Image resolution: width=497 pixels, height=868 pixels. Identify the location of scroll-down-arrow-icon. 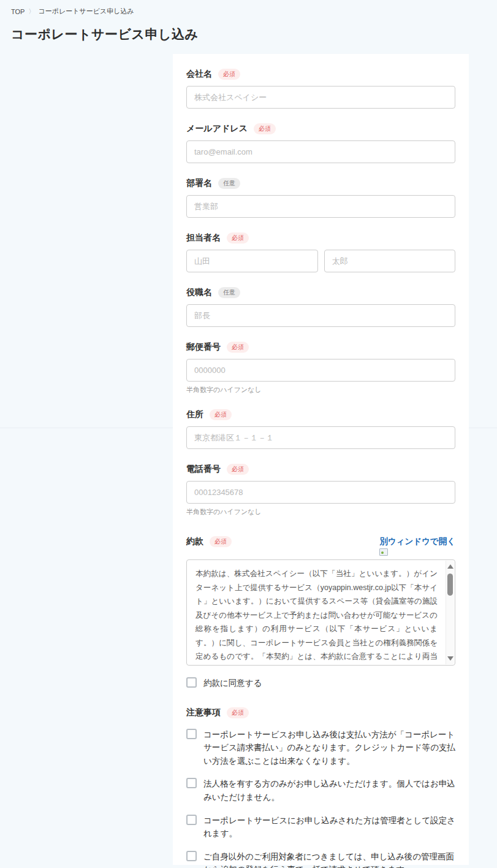
(450, 659).